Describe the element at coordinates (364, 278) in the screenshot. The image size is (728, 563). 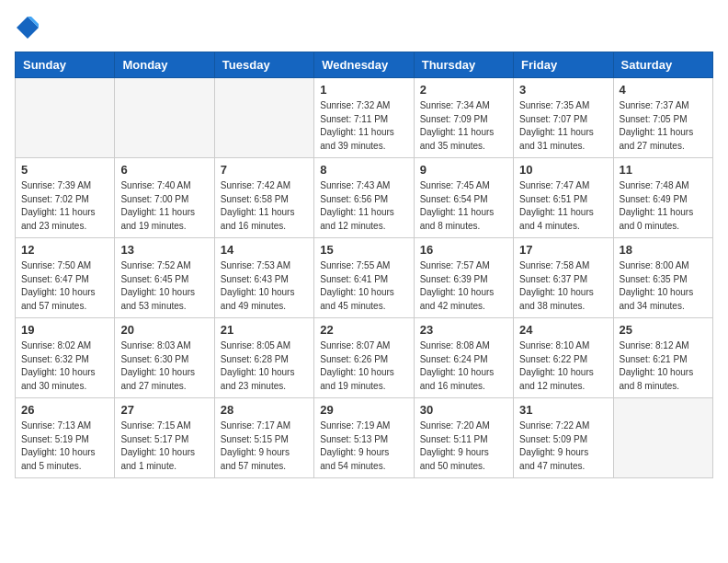
I see `calendar-day-cell: 15Sunrise: 7:55 AM Sunset: 6:41 PM Dayli…` at that location.